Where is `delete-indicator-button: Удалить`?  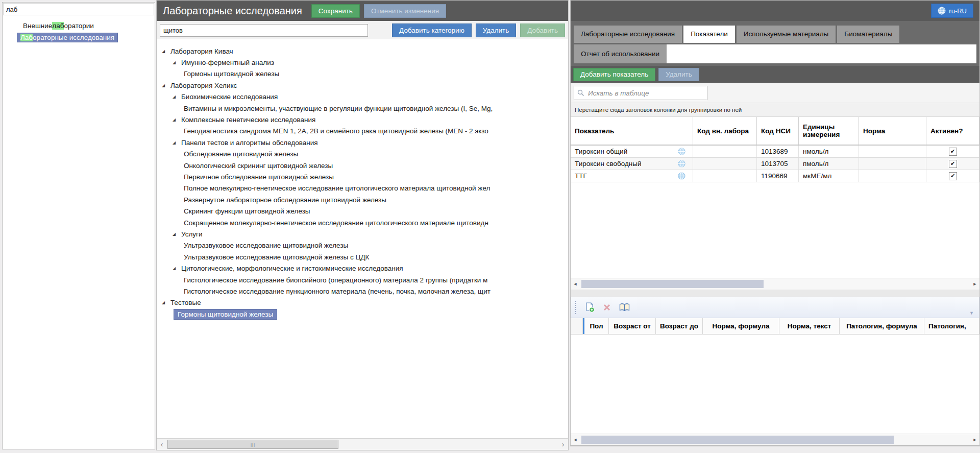
delete-indicator-button: Удалить is located at coordinates (679, 75).